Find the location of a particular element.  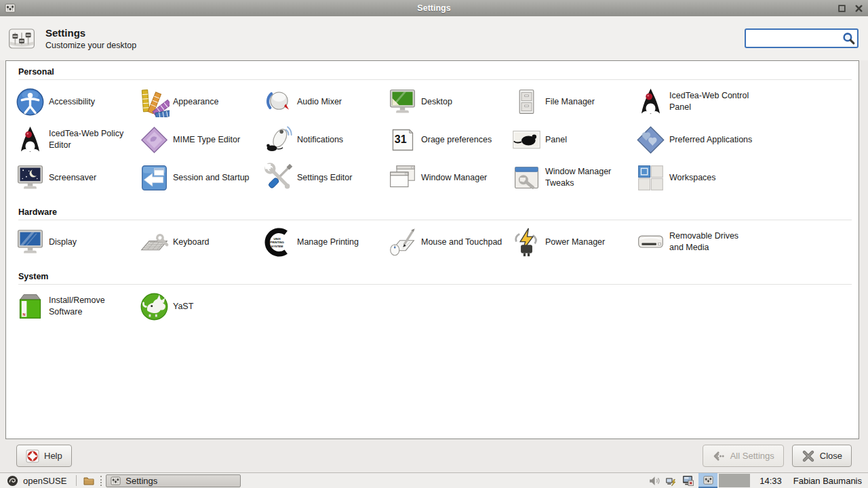

settings-item-orage-preferences: 31Orage preferences is located at coordinates (449, 140).